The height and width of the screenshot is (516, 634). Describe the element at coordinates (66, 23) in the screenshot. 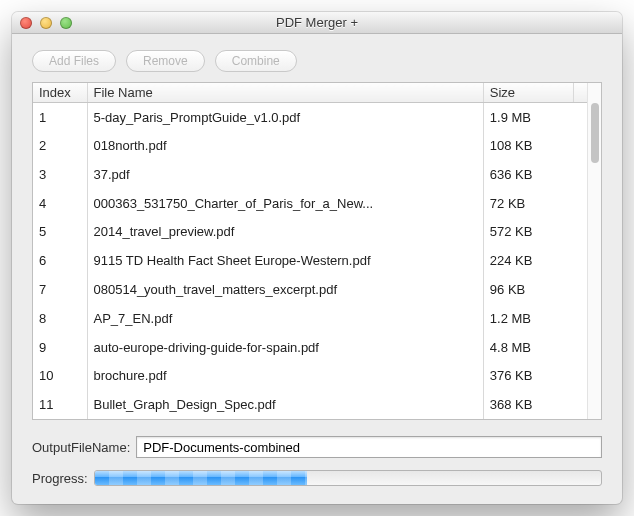

I see `zoom-icon` at that location.